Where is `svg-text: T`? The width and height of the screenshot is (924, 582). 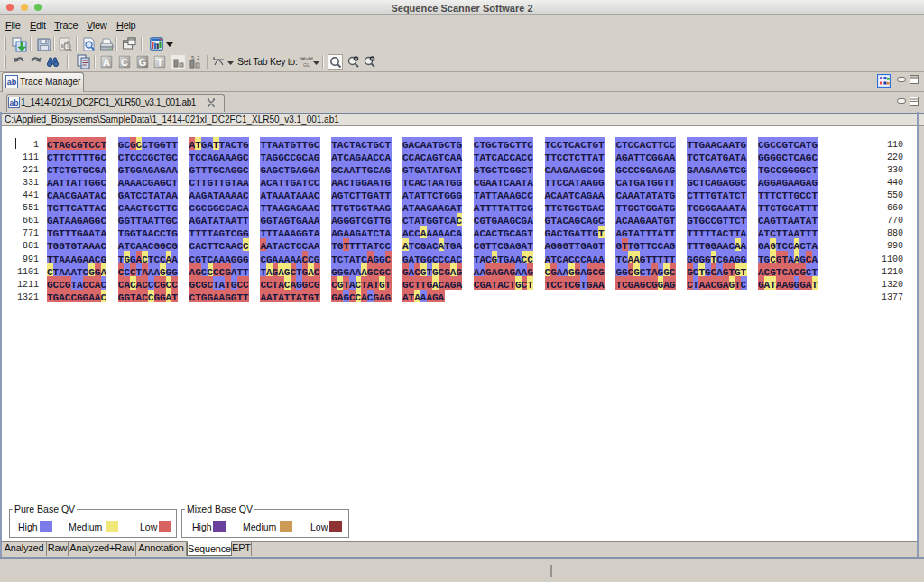 svg-text: T is located at coordinates (161, 62).